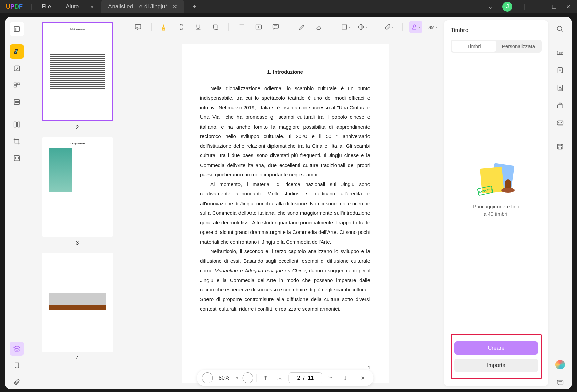  I want to click on zoom-out-button: −, so click(207, 378).